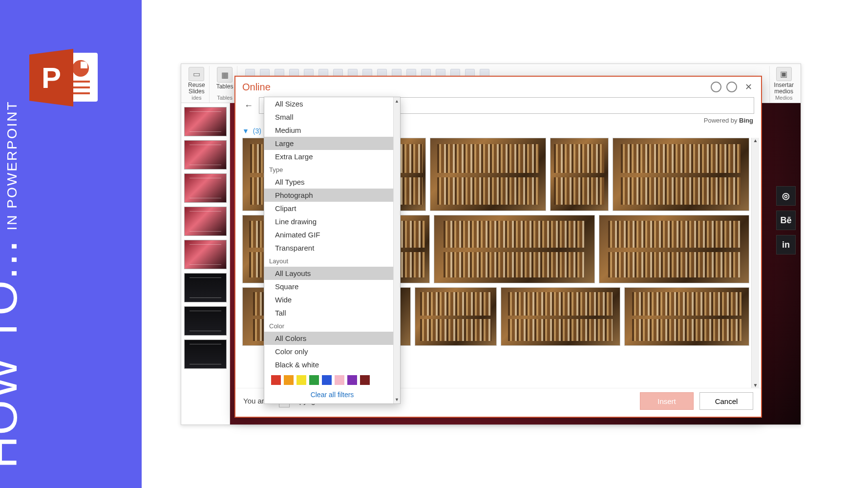 The height and width of the screenshot is (488, 868). What do you see at coordinates (256, 87) in the screenshot?
I see `dialog-title: Online` at bounding box center [256, 87].